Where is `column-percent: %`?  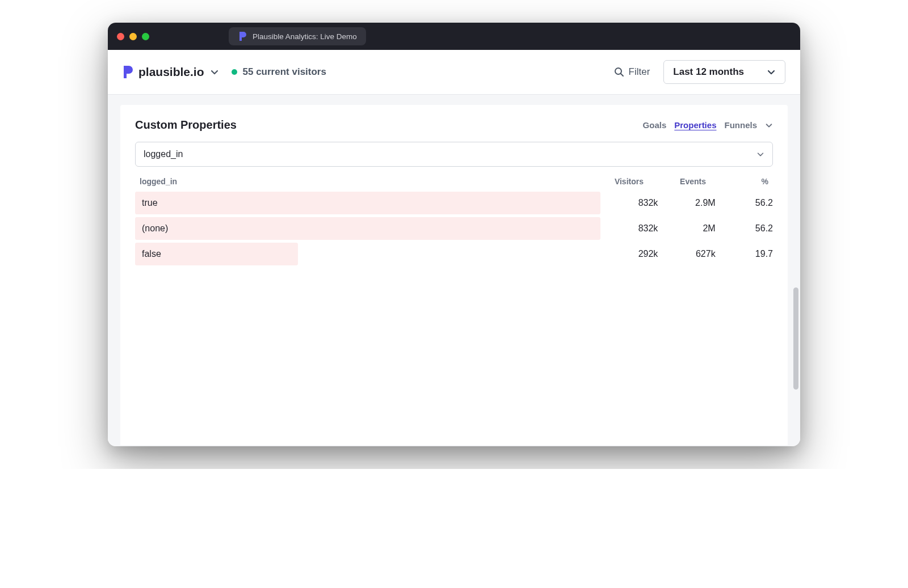 column-percent: % is located at coordinates (737, 181).